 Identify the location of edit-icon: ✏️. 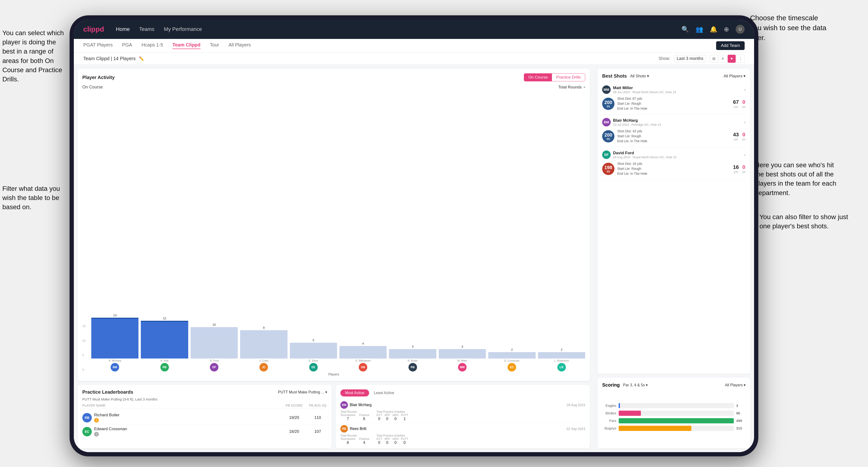
(142, 59).